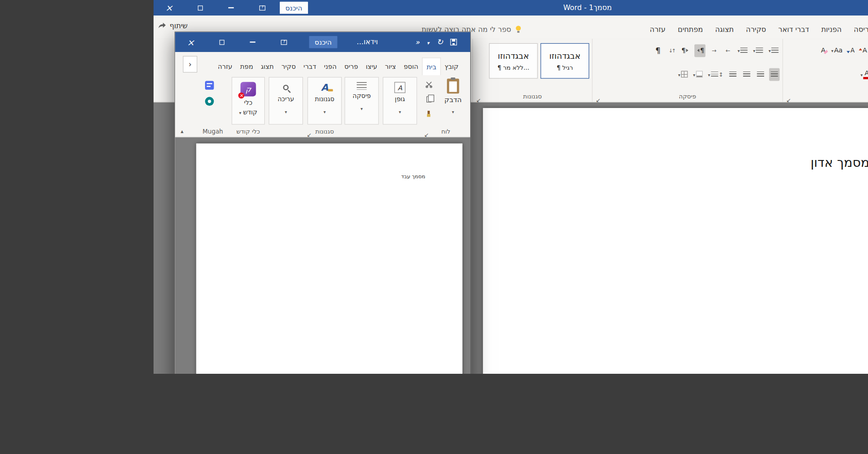 Image resolution: width=868 pixels, height=454 pixels. I want to click on child-titlebar: היכנס וידאו..., so click(323, 42).